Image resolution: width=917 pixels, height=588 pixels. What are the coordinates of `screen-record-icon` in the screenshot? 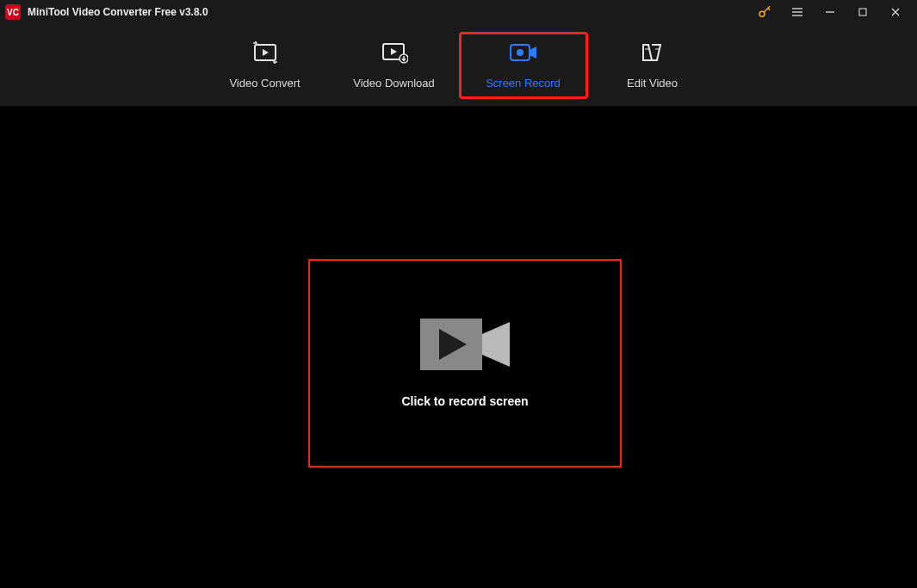 It's located at (524, 53).